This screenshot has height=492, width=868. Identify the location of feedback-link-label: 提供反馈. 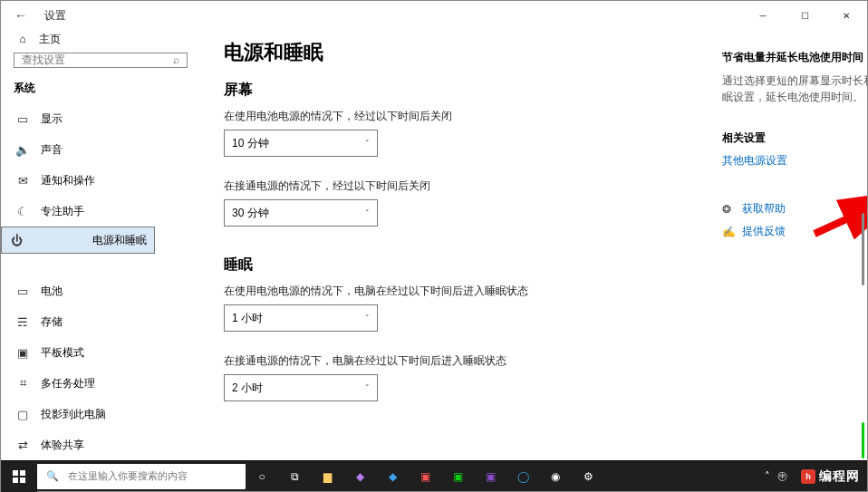
(764, 232).